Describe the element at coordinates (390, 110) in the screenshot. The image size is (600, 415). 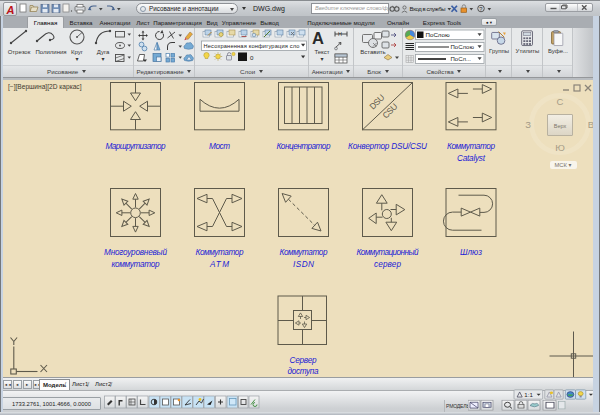
I see `svg-text: CSU` at that location.